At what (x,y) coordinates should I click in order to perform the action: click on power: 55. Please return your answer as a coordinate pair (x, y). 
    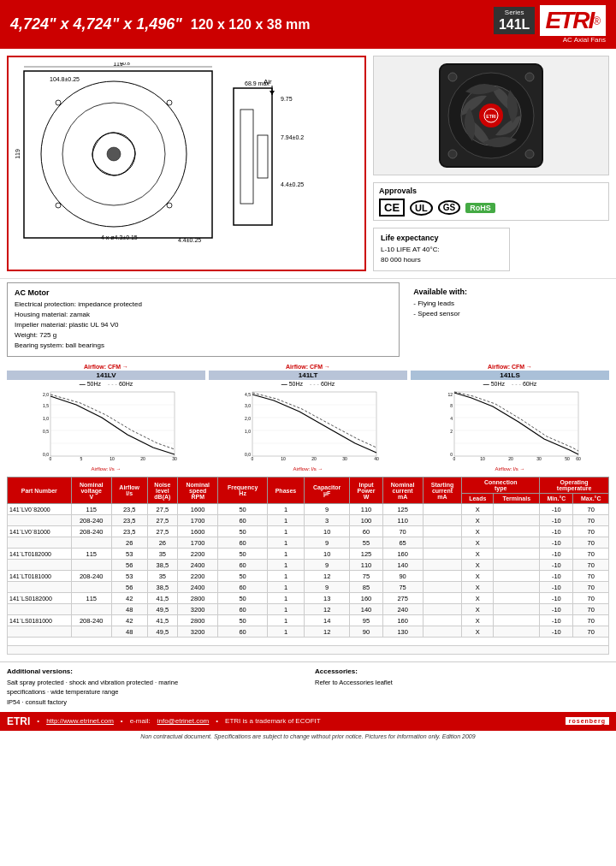
    Looking at the image, I should click on (366, 543).